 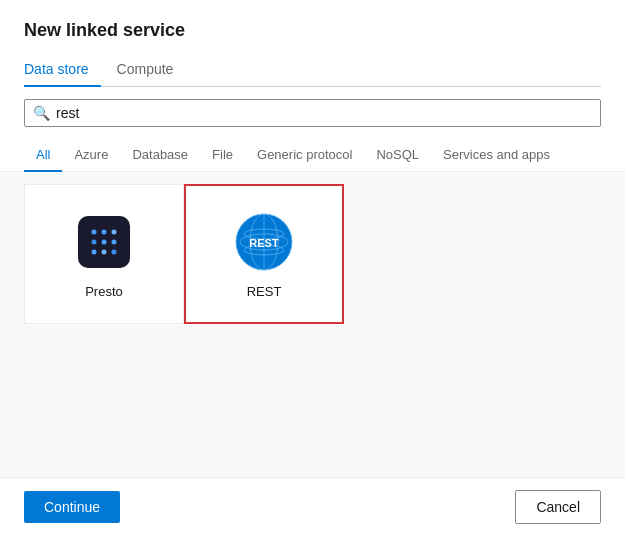 What do you see at coordinates (91, 156) in the screenshot?
I see `filter-tab-azure: Azure` at bounding box center [91, 156].